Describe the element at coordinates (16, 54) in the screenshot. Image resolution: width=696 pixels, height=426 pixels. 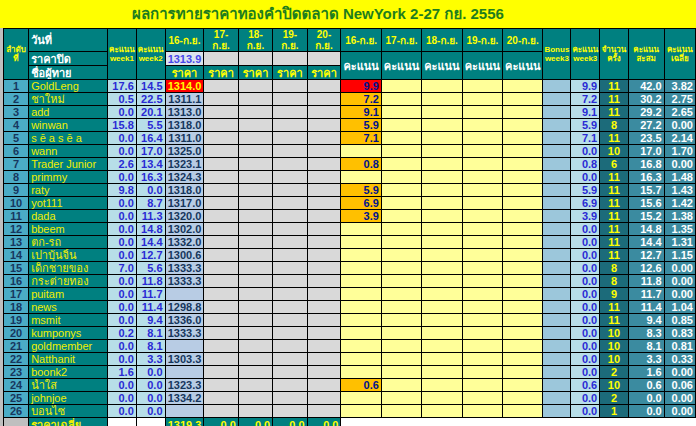
I see `rank-header: ลำดับที่` at that location.